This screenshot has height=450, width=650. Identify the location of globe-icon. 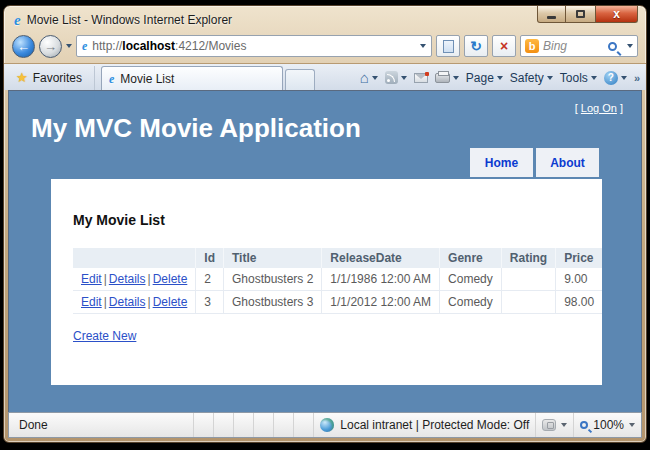
(327, 425).